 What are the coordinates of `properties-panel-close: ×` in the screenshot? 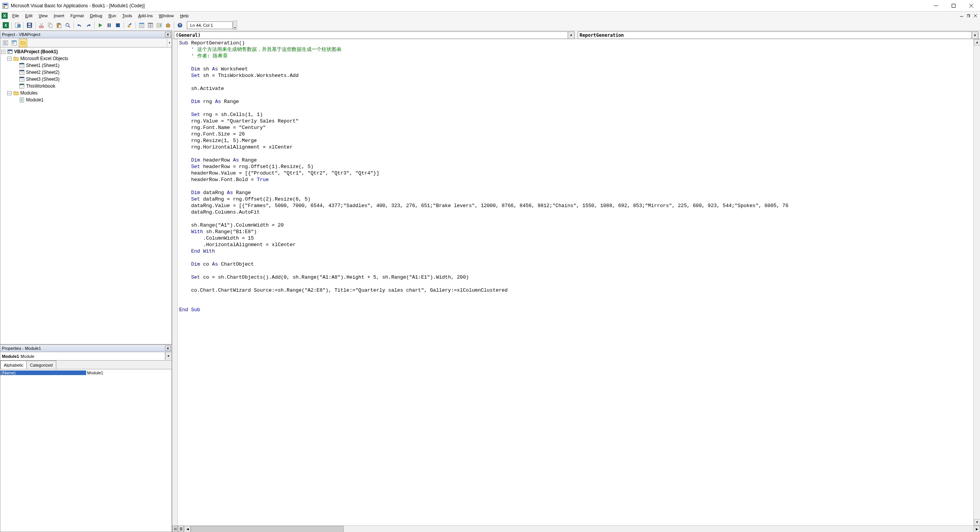 It's located at (168, 348).